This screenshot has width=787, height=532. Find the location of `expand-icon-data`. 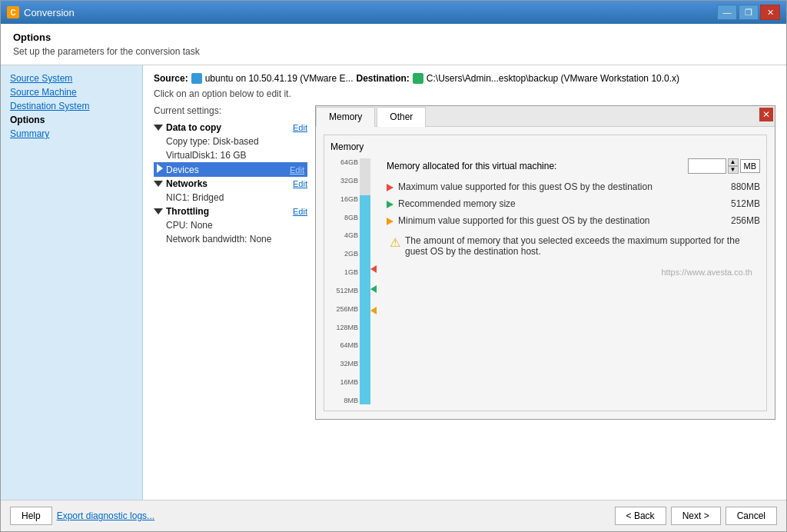

expand-icon-data is located at coordinates (158, 128).